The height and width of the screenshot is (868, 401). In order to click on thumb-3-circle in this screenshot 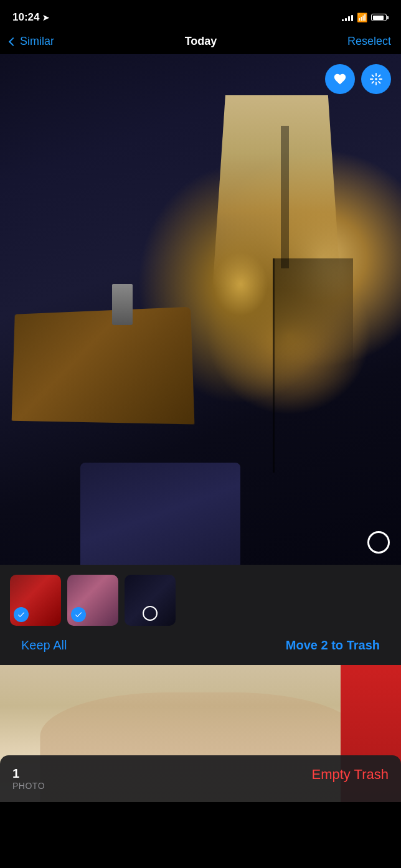, I will do `click(150, 613)`.